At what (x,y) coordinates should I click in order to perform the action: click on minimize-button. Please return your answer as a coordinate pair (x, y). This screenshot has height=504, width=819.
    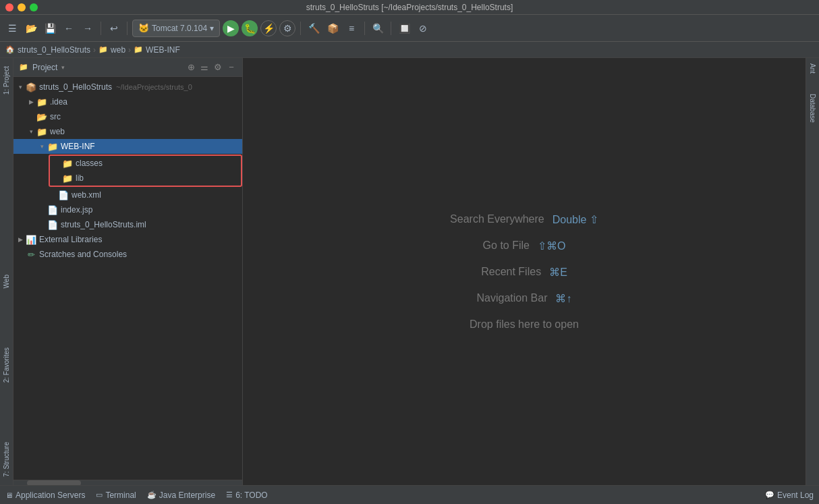
    Looking at the image, I should click on (22, 7).